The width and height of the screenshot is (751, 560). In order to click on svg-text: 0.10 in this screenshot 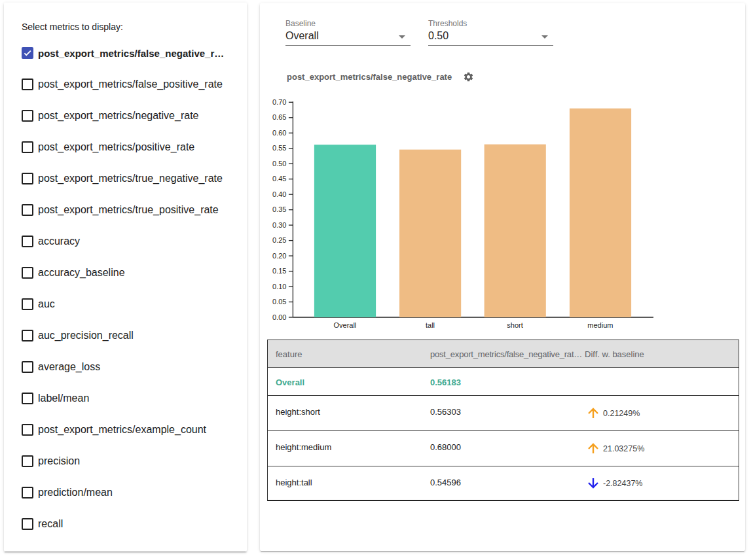, I will do `click(279, 287)`.